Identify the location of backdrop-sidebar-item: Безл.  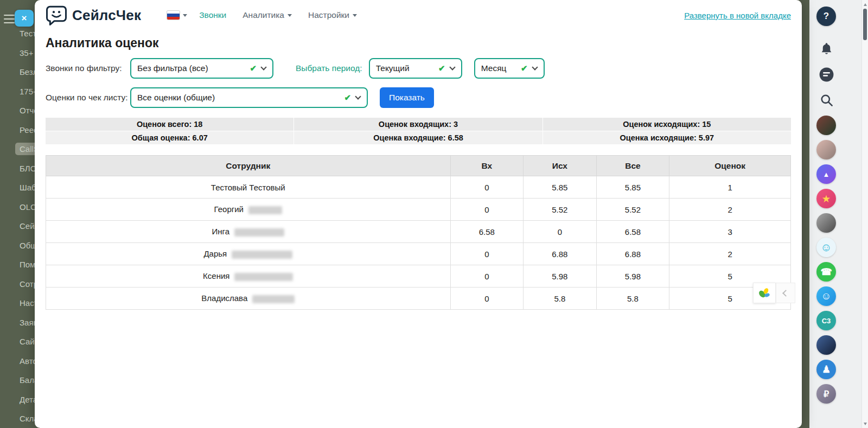
(17, 72).